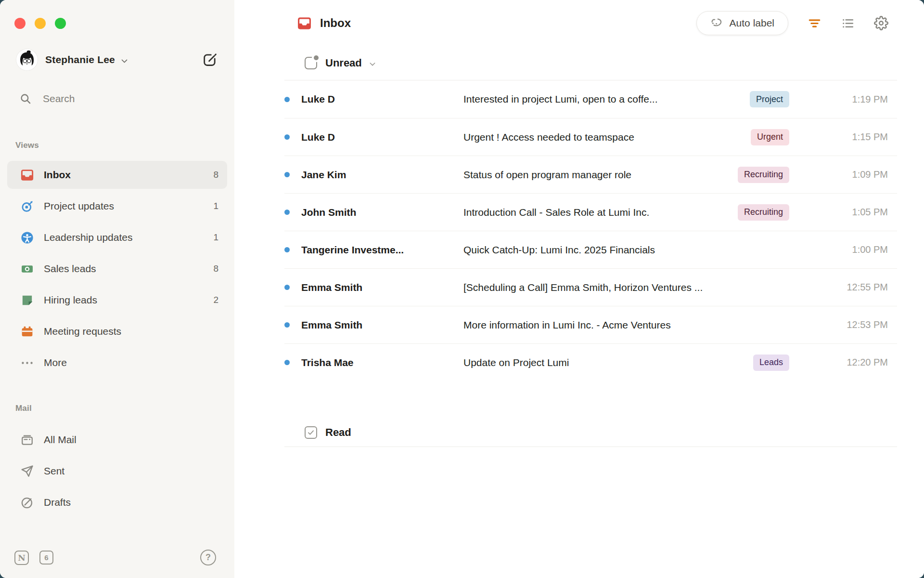  Describe the element at coordinates (591, 212) in the screenshot. I see `email-row: John Smith Introduction Call - Sales Rol…` at that location.